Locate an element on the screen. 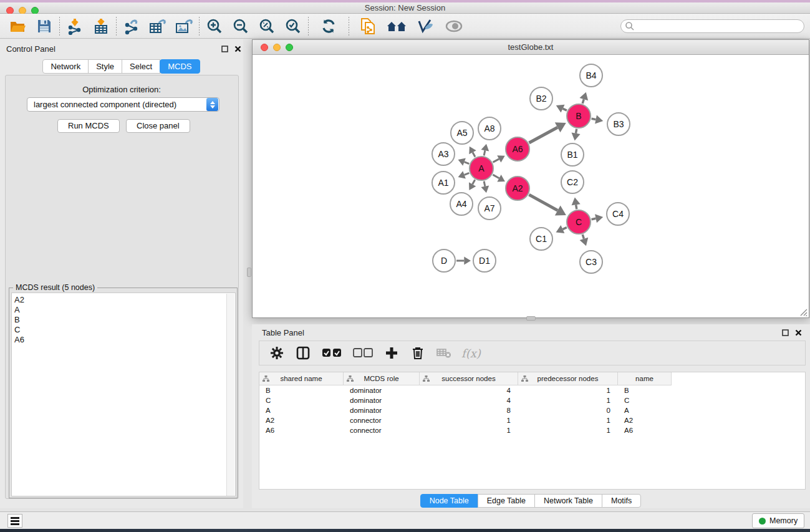 The height and width of the screenshot is (532, 810). graph-node-A4: A4 is located at coordinates (461, 204).